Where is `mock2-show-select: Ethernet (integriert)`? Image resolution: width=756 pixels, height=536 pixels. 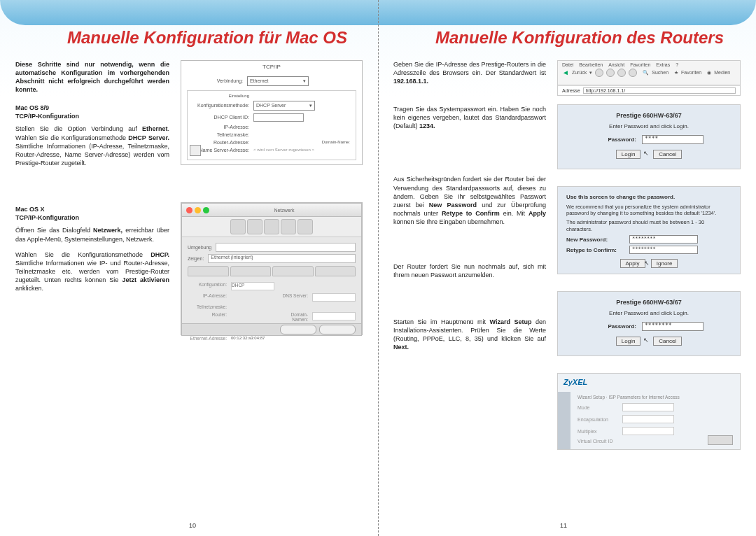
mock2-show-select: Ethernet (integriert) is located at coordinates (281, 259).